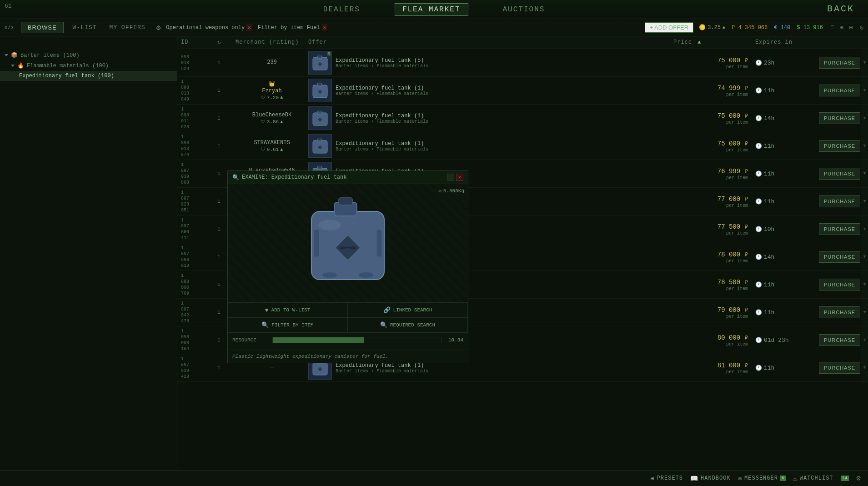 This screenshot has width=868, height=486. What do you see at coordinates (714, 63) in the screenshot?
I see `price-cell: 75 000 ₽ per item` at bounding box center [714, 63].